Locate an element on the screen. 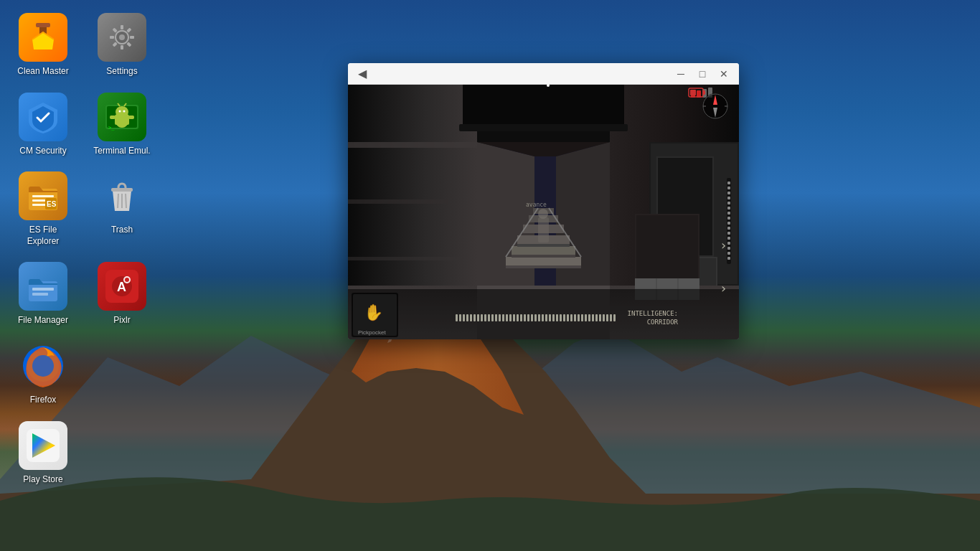 Image resolution: width=980 pixels, height=551 pixels. playstore-label: Play Store is located at coordinates (43, 480).